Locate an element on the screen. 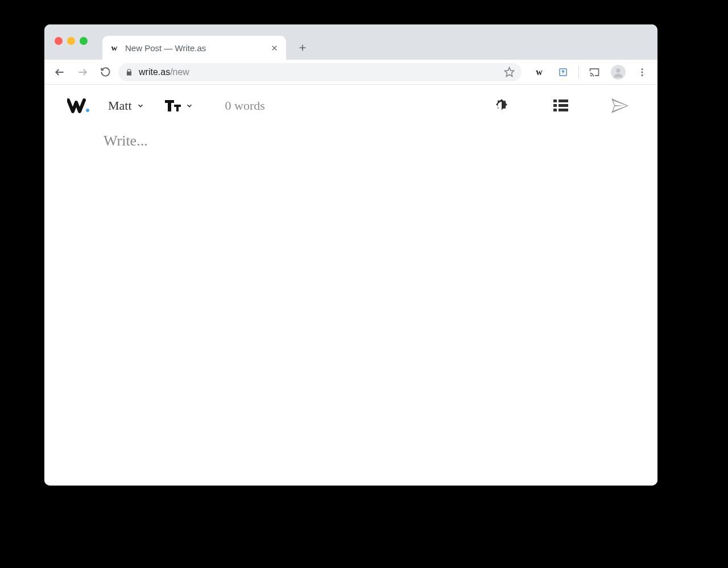  plus-icon is located at coordinates (303, 48).